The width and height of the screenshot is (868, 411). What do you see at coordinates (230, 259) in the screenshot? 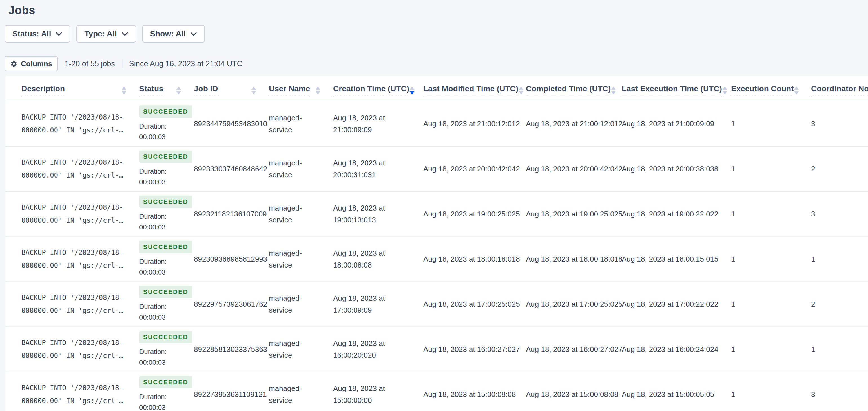
I see `job-id: 892309368985812993` at bounding box center [230, 259].